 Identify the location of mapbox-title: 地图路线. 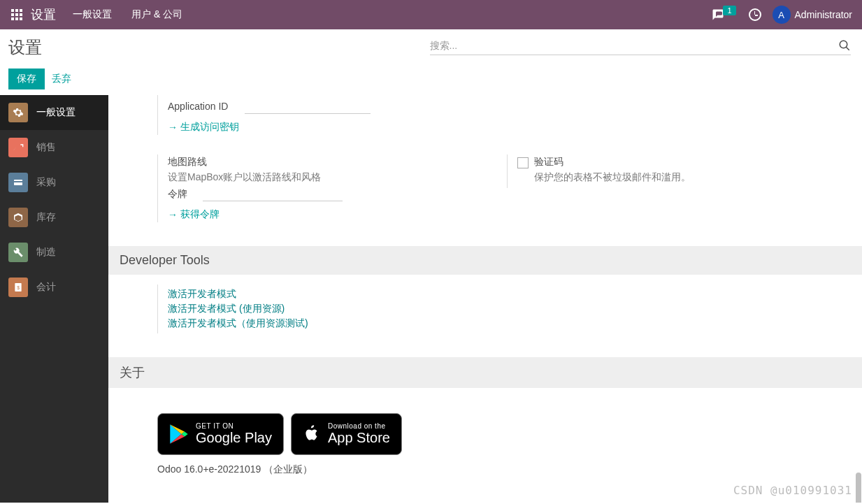
(323, 162).